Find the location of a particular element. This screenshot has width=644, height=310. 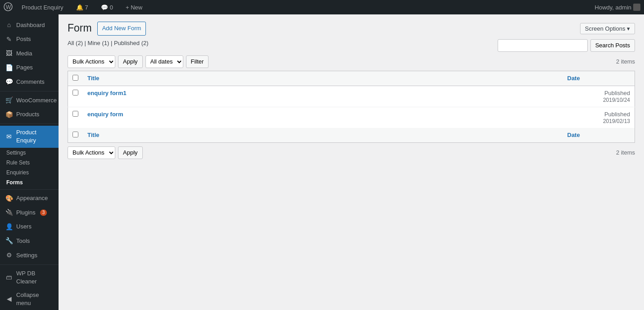

sidebar-item-label: Dashboard is located at coordinates (31, 25).